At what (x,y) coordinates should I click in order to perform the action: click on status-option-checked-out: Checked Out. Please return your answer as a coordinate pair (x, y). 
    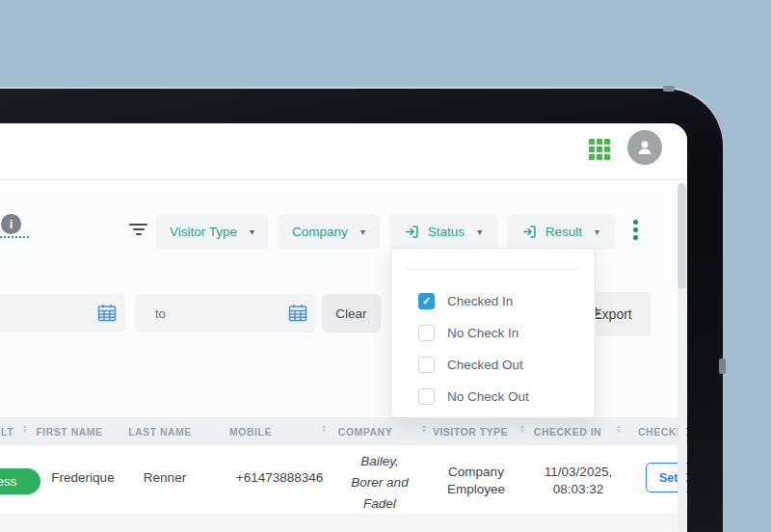
    Looking at the image, I should click on (470, 364).